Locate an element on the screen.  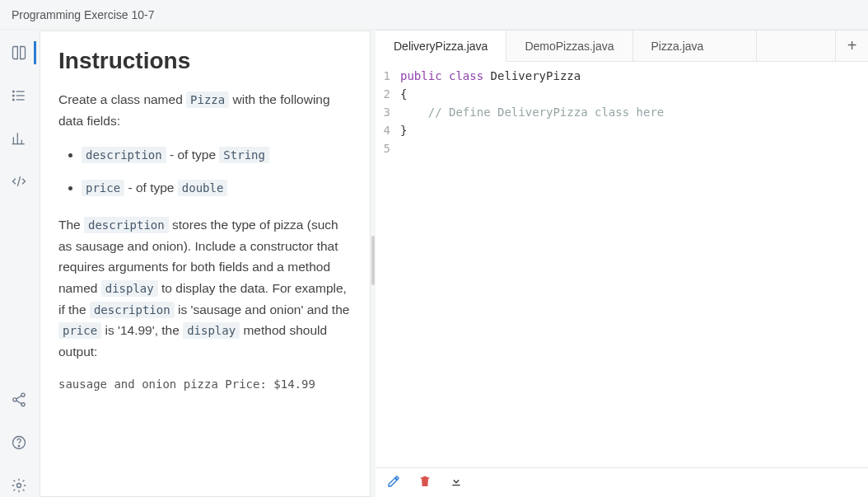
edit-icon is located at coordinates (394, 483).